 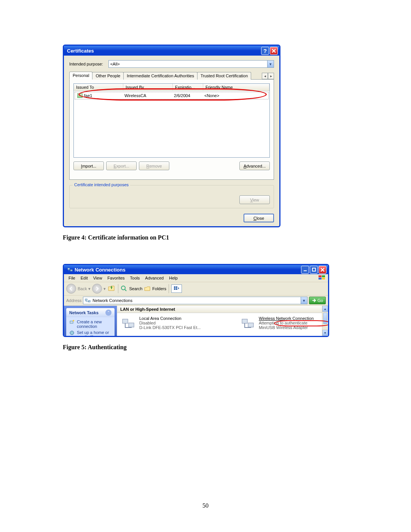 I want to click on close-button: Close, so click(x=259, y=218).